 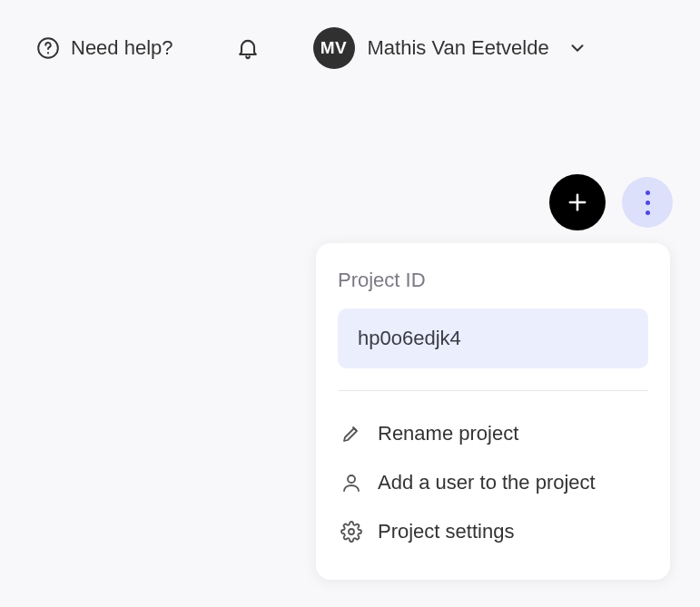 I want to click on user-menu: MV Mathis Van Eetvelde, so click(x=450, y=48).